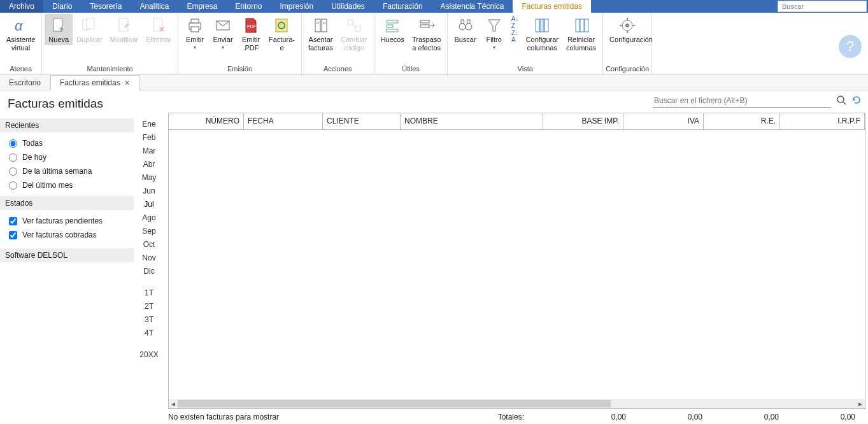 This screenshot has height=424, width=868. I want to click on month-filter-oct: Oct, so click(149, 244).